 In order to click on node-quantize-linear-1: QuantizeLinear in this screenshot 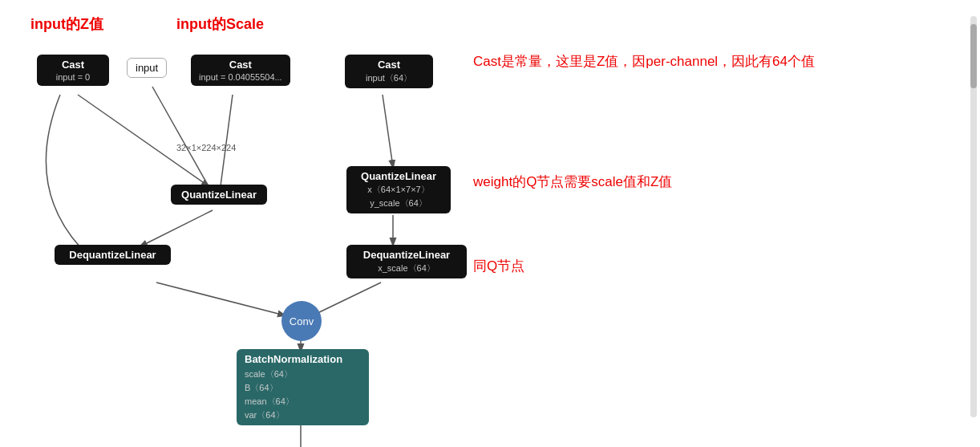, I will do `click(219, 194)`.